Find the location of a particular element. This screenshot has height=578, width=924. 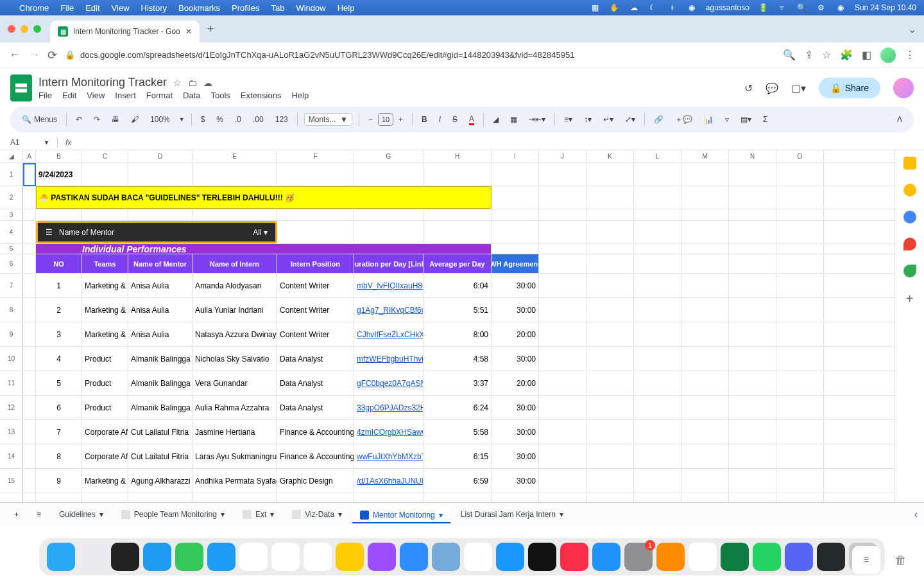

menubar-app: Chrome is located at coordinates (34, 8).